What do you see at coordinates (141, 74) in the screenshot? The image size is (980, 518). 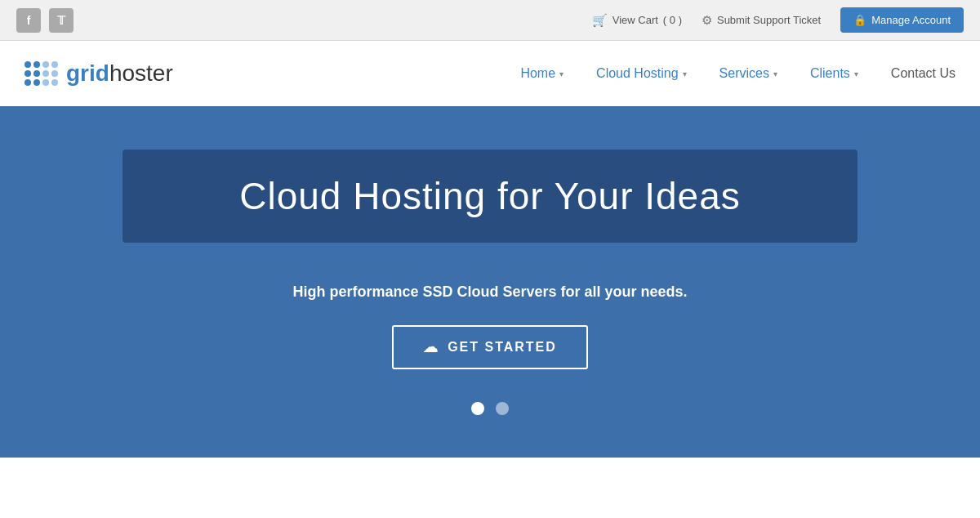 I see `logo-light-text: hoster` at bounding box center [141, 74].